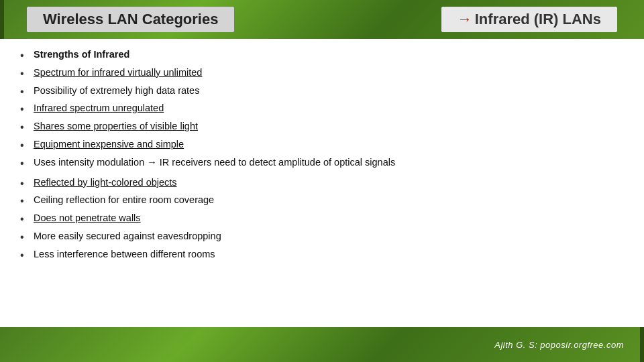 The height and width of the screenshot is (362, 644). What do you see at coordinates (322, 145) in the screenshot?
I see `list-item: •Equipment inexpensive and simple` at bounding box center [322, 145].